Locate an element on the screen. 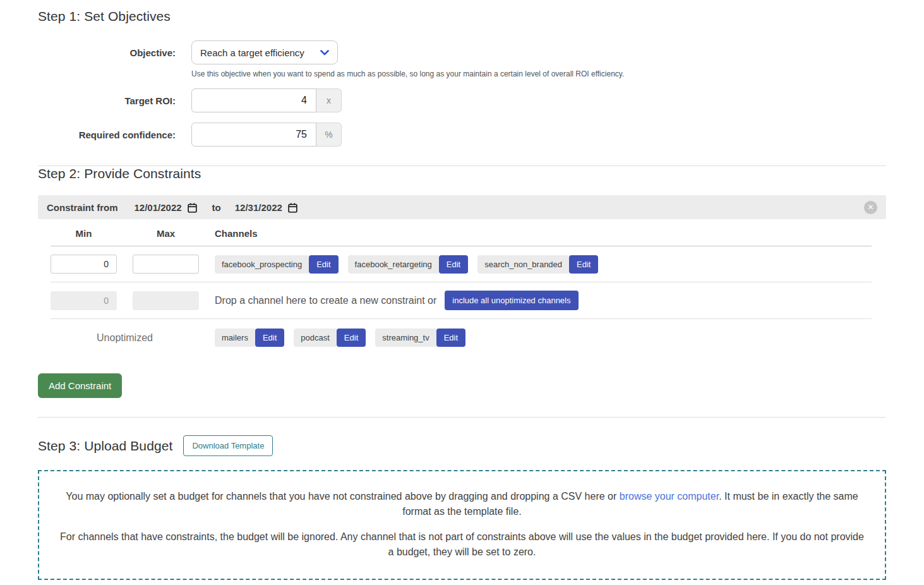 The width and height of the screenshot is (924, 585). target-roi-unit-addon: x is located at coordinates (329, 100).